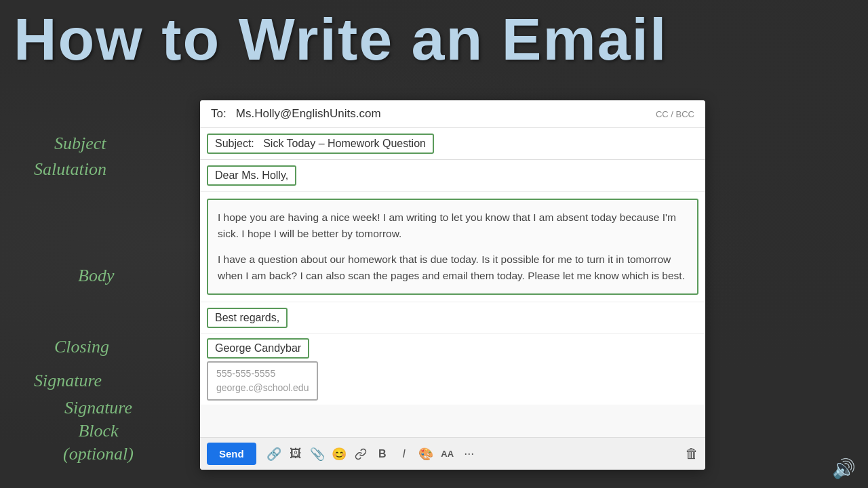 The height and width of the screenshot is (488, 868). I want to click on font-size-icon: AA, so click(448, 454).